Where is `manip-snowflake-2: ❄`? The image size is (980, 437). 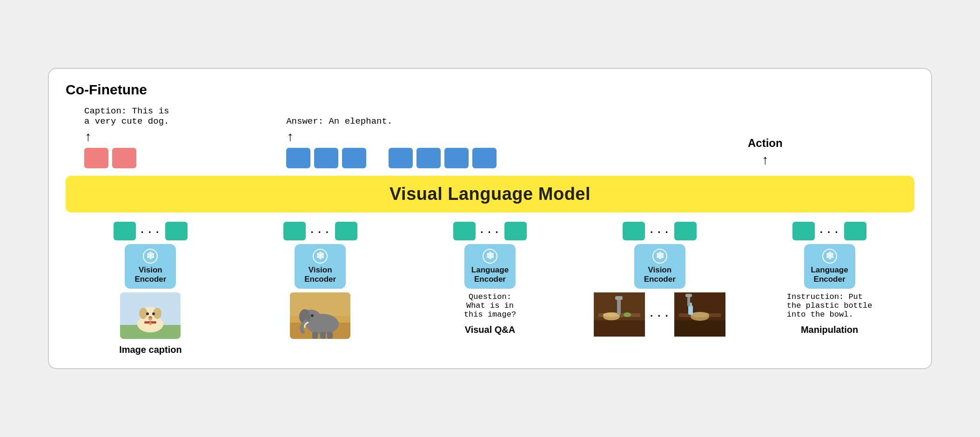 manip-snowflake-2: ❄ is located at coordinates (830, 256).